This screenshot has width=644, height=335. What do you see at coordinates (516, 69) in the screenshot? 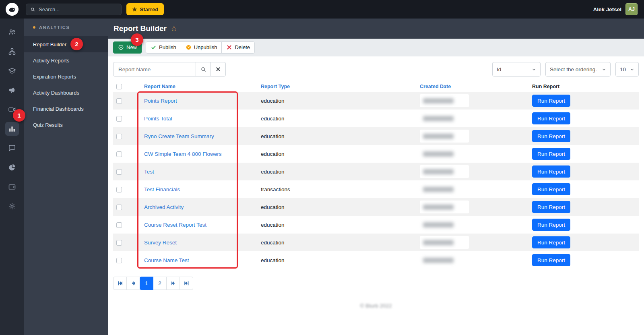
I see `id-filter-select: Id` at bounding box center [516, 69].